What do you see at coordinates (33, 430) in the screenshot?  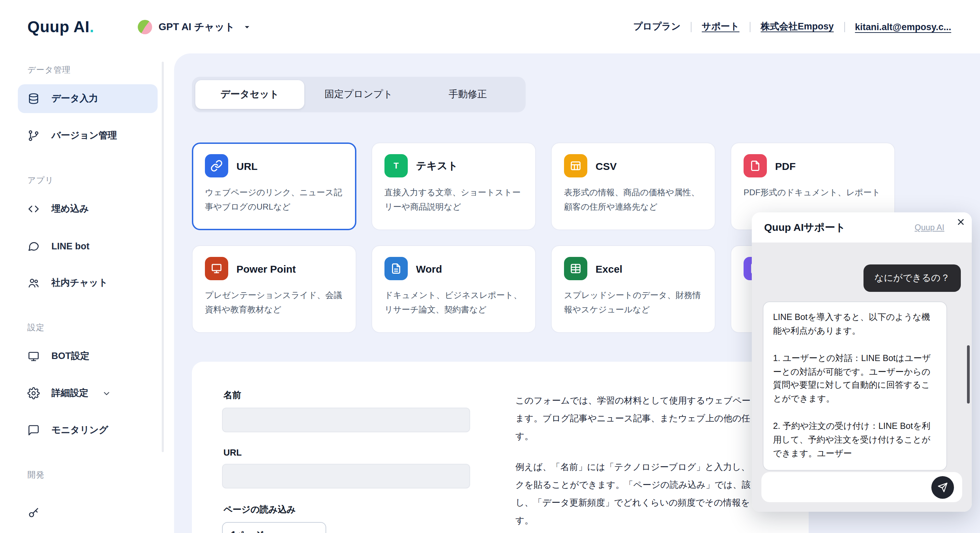 I see `message-square-icon` at bounding box center [33, 430].